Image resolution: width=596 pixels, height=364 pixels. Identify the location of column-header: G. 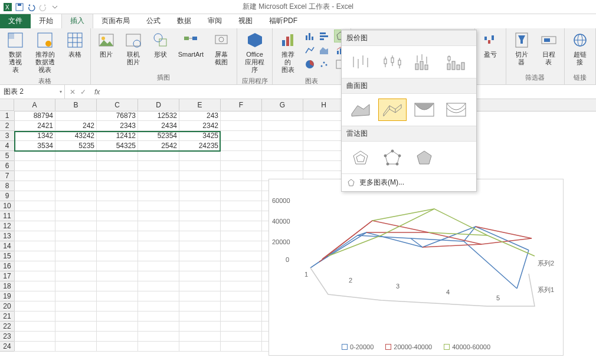
(283, 105).